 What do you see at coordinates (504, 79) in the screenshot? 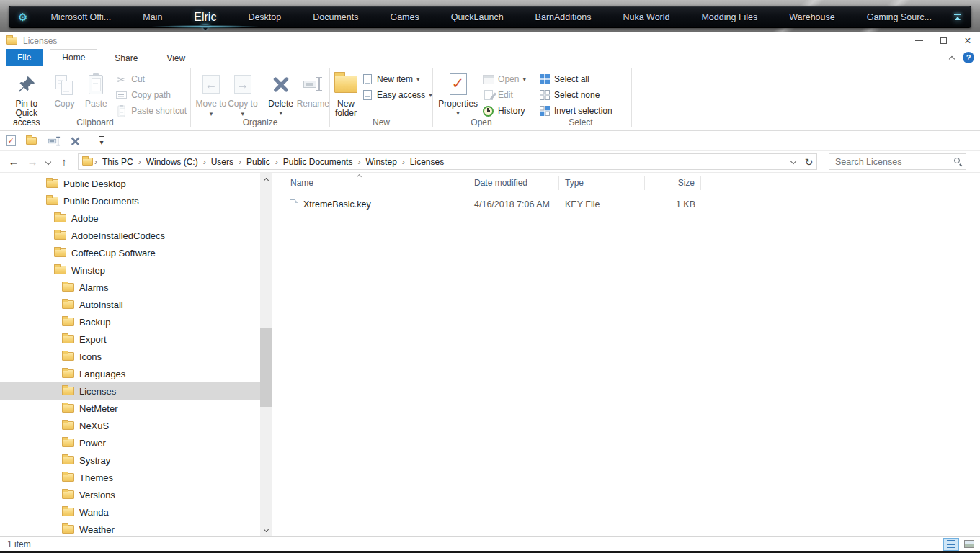
I see `open-button: Open ▾` at bounding box center [504, 79].